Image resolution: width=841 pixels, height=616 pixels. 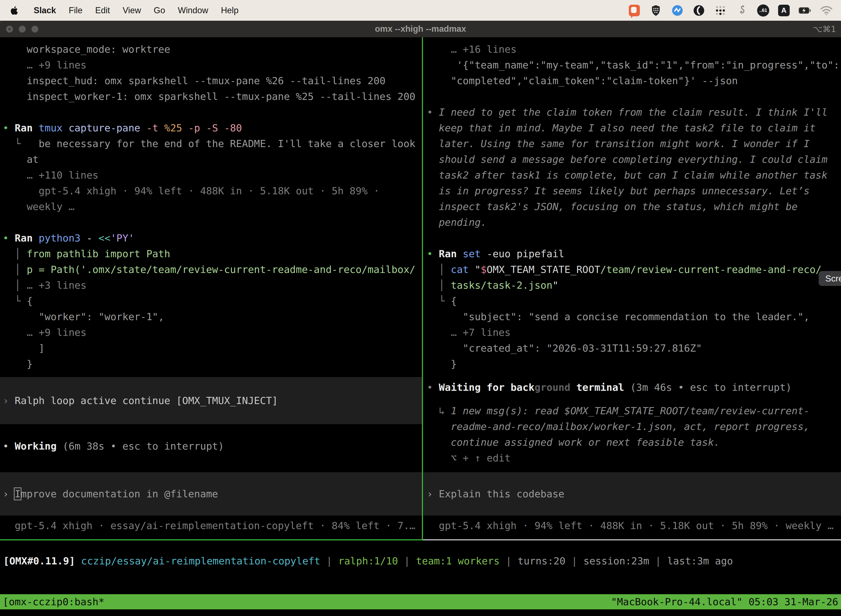 What do you see at coordinates (632, 526) in the screenshot?
I see `right-pane-status: gpt-5.4 xhigh · 94% left · 488K in · 5.1…` at bounding box center [632, 526].